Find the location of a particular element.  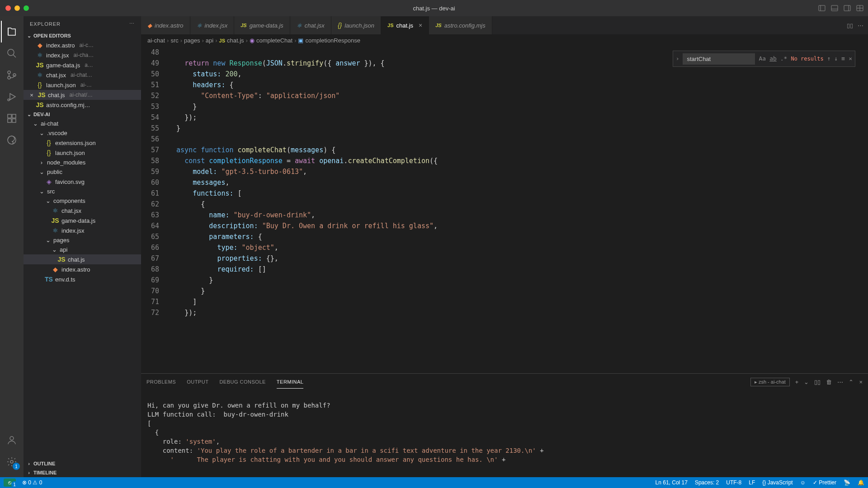

folder-item: ⌄pages is located at coordinates (82, 240).